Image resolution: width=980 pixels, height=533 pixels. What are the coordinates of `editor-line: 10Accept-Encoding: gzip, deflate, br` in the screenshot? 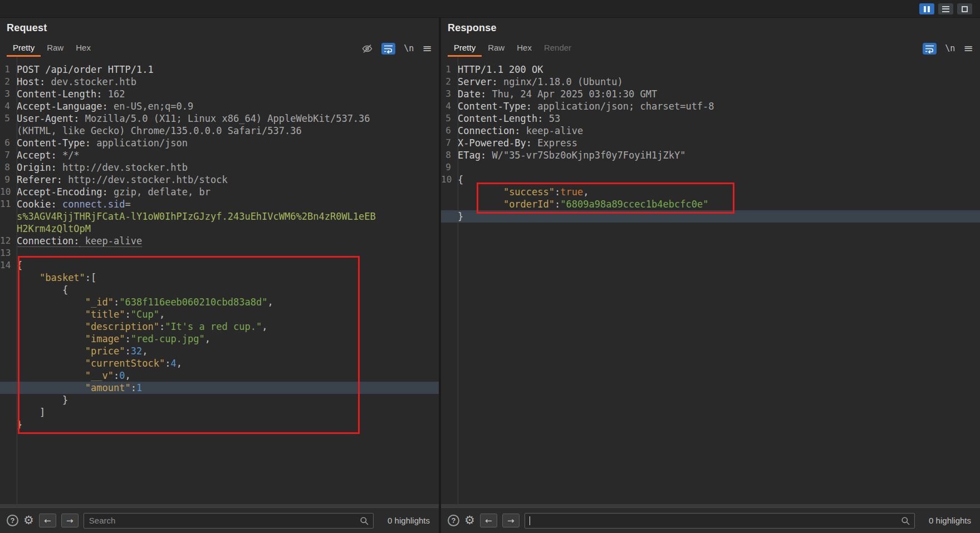 It's located at (219, 192).